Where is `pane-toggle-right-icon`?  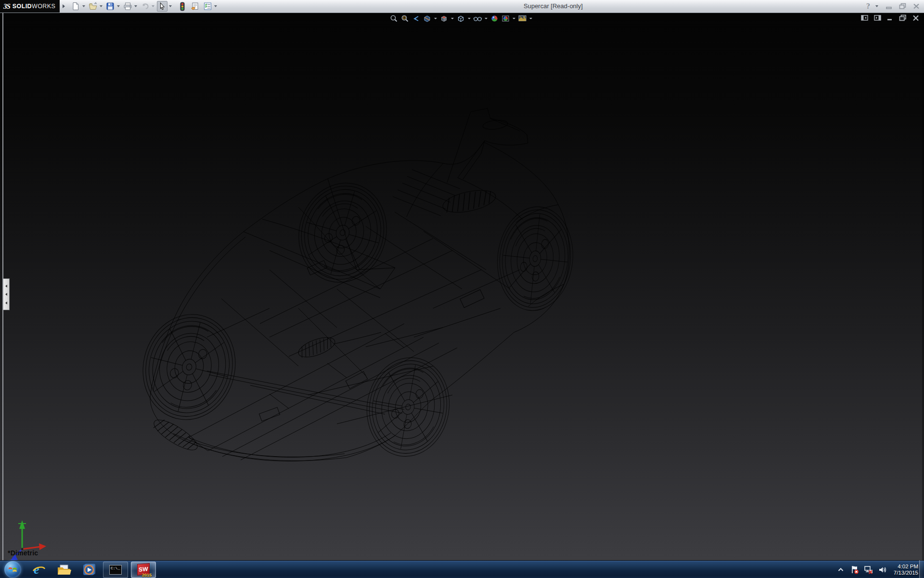 pane-toggle-right-icon is located at coordinates (878, 18).